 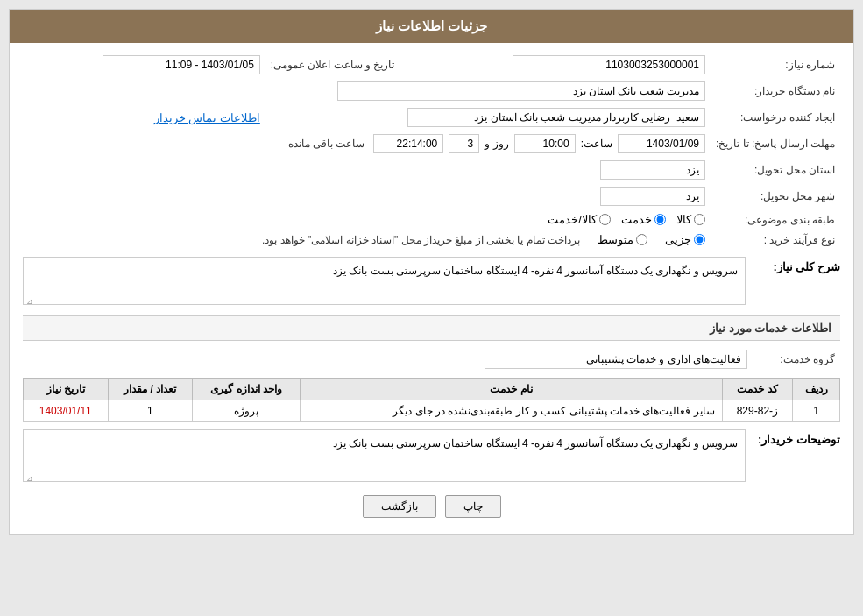 I want to click on cell-need-date: 1403/01/11, so click(x=67, y=412).